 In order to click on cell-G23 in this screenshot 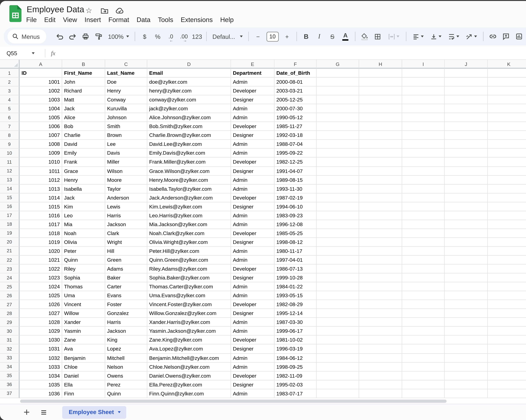, I will do `click(338, 269)`.